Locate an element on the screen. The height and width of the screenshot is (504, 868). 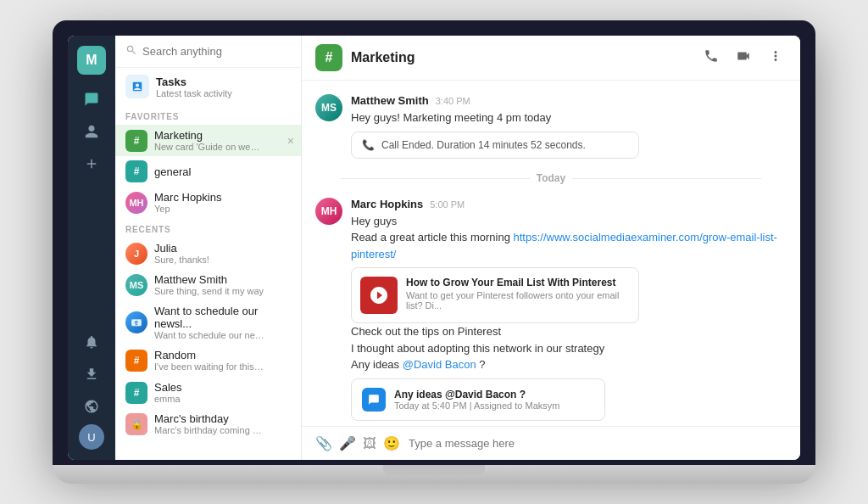
task-card-icon is located at coordinates (374, 400).